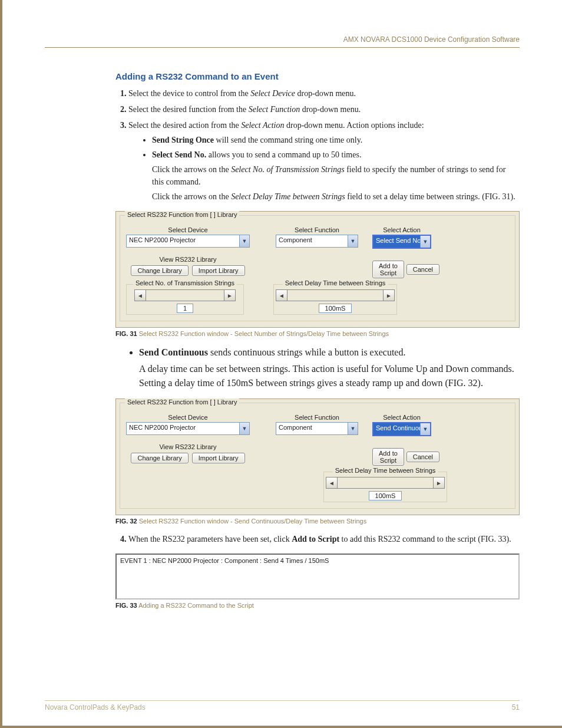 The width and height of the screenshot is (562, 728). Describe the element at coordinates (318, 77) in the screenshot. I see `section-title: Adding a RS232 Command to an Event` at that location.